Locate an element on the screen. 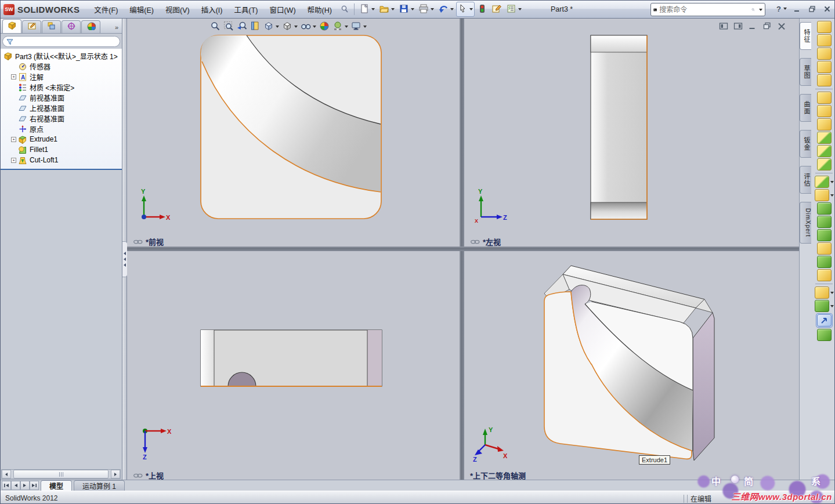  menu-item-4: 工具(T) is located at coordinates (246, 9).